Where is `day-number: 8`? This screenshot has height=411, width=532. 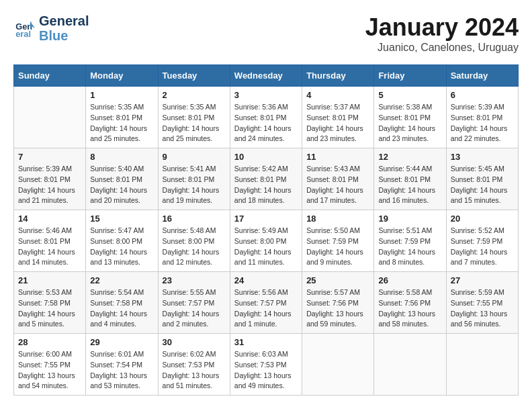 day-number: 8 is located at coordinates (122, 157).